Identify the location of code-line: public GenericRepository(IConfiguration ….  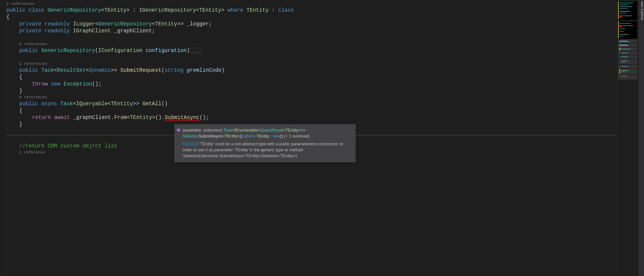
(312, 51).